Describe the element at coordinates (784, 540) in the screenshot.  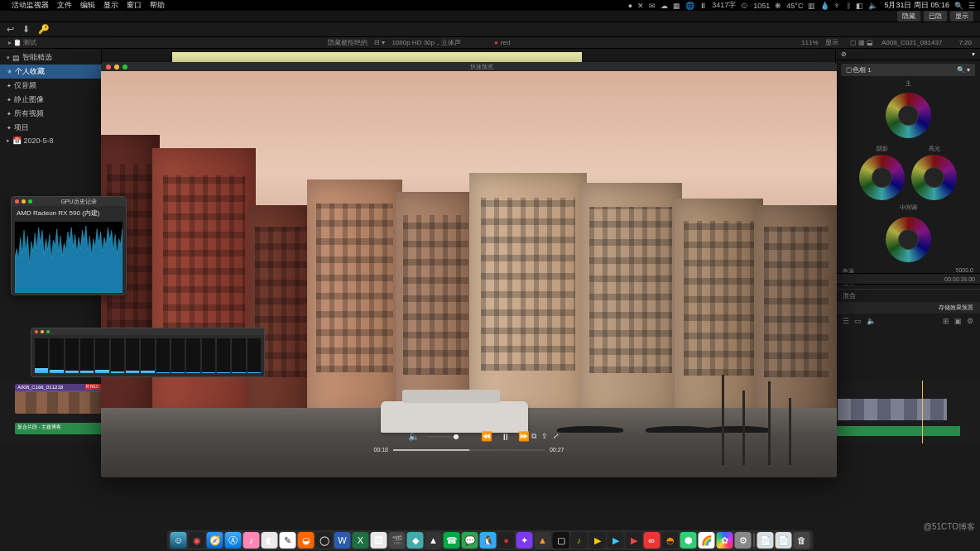
I see `dock-doc2: 📄` at that location.